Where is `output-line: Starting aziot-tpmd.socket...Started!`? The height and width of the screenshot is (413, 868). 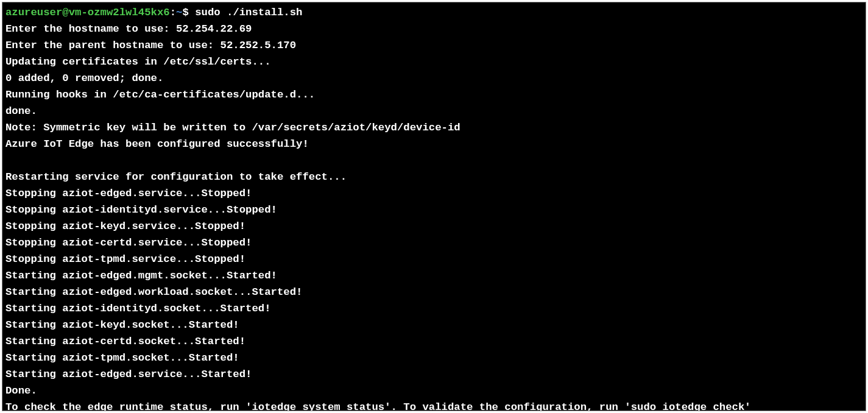
output-line: Starting aziot-tpmd.socket...Started! is located at coordinates (434, 358).